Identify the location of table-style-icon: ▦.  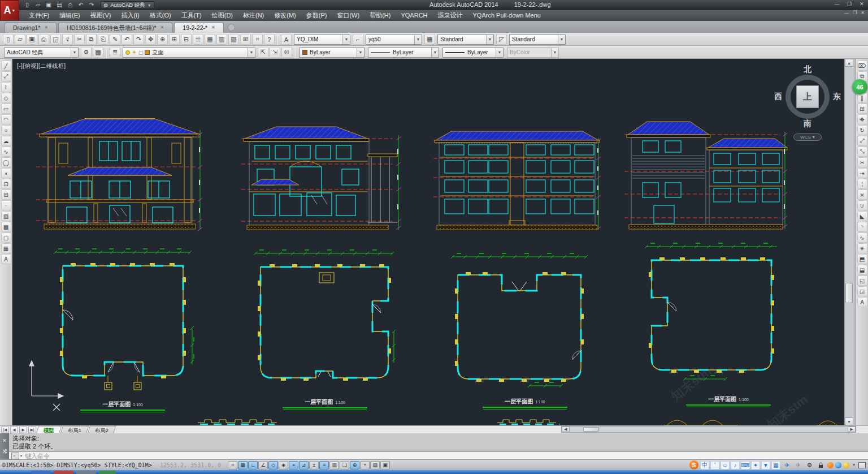
(429, 40).